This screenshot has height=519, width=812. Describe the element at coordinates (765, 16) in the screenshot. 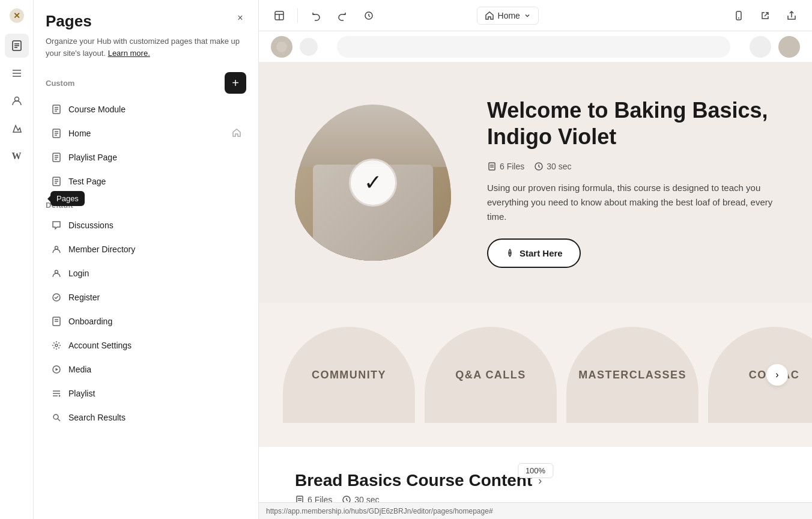

I see `external-link-button` at that location.